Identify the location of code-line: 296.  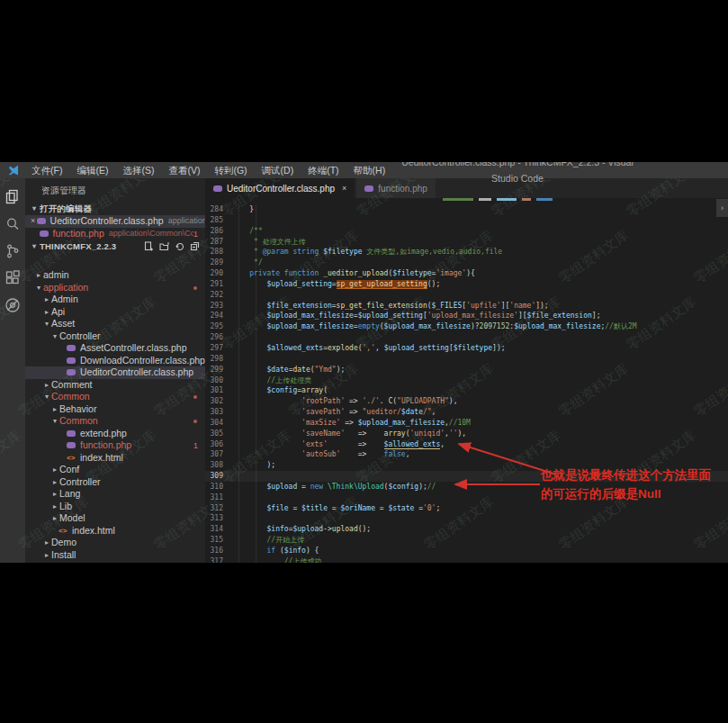
(466, 338).